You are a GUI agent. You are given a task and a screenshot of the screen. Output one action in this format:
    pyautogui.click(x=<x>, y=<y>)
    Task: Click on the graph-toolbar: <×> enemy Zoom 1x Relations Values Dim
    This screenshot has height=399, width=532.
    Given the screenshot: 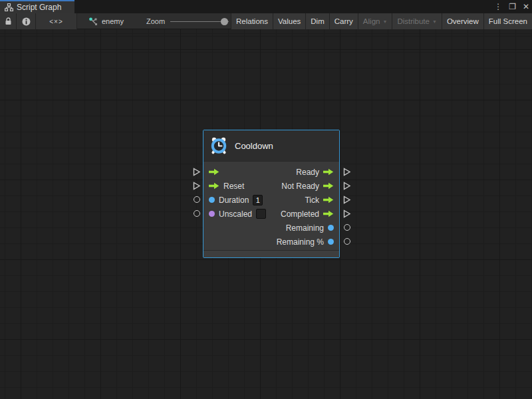 What is the action you would take?
    pyautogui.click(x=266, y=21)
    